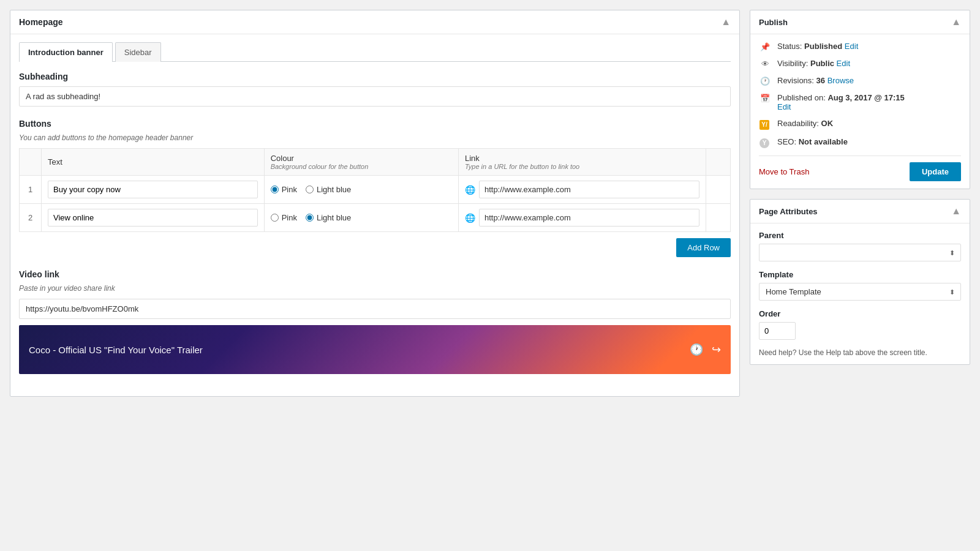 The width and height of the screenshot is (980, 551). What do you see at coordinates (582, 190) in the screenshot?
I see `row-1-url-wrap: 🌐` at bounding box center [582, 190].